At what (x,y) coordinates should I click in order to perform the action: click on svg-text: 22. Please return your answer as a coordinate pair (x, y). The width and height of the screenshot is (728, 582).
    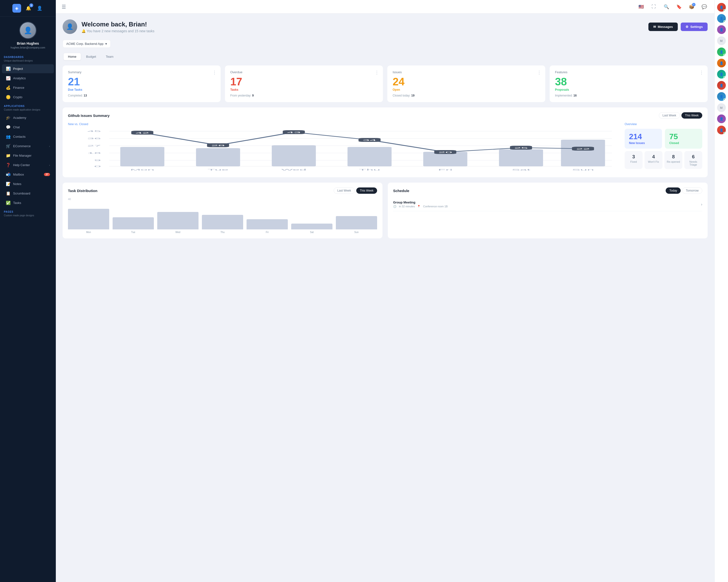
    Looking at the image, I should click on (583, 149).